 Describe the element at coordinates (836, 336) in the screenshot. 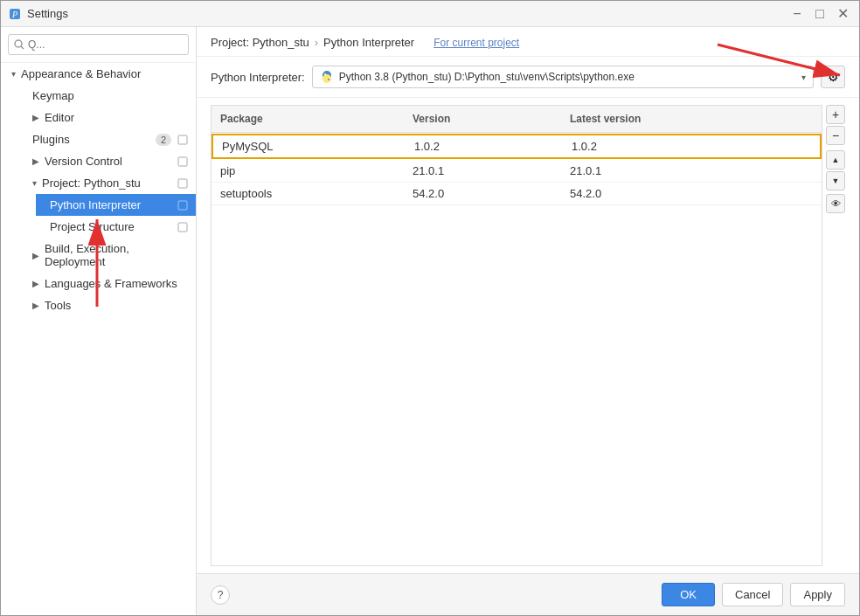

I see `table-action-buttons: + − ▲ ▼ 👁` at that location.